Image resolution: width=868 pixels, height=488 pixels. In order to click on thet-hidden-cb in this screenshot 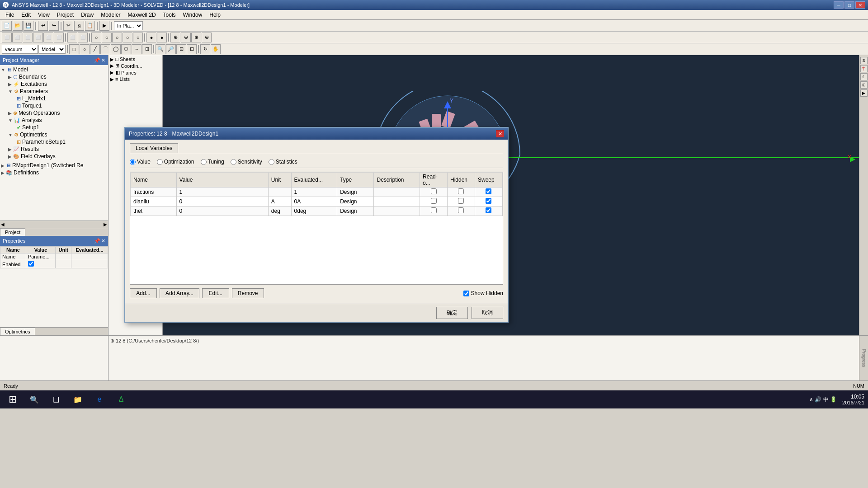, I will do `click(461, 211)`.